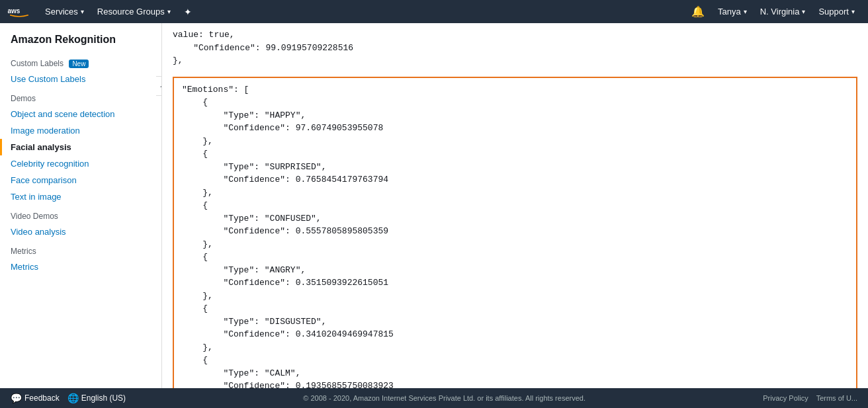  What do you see at coordinates (837, 398) in the screenshot?
I see `terms-link: Terms of U...` at bounding box center [837, 398].